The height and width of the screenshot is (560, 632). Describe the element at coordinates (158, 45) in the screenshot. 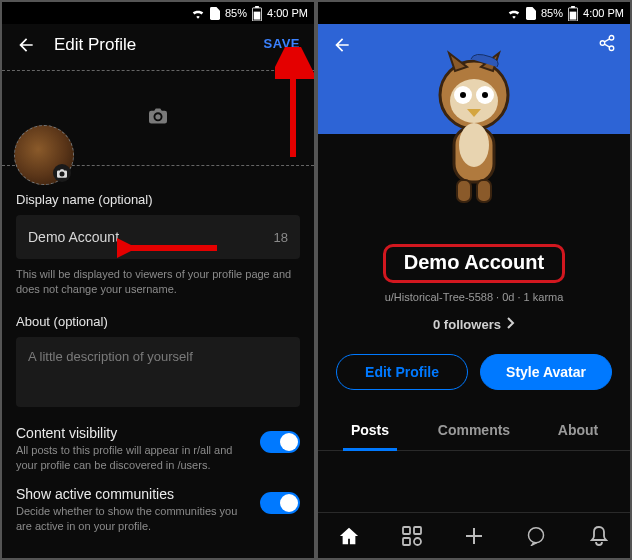

I see `edit-profile-header: Edit Profile SAVE` at that location.